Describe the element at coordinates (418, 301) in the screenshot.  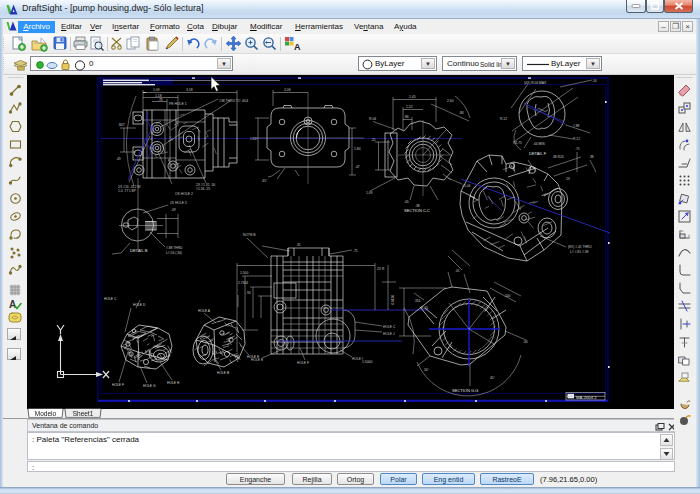
I see `svg-text: .316` at that location.